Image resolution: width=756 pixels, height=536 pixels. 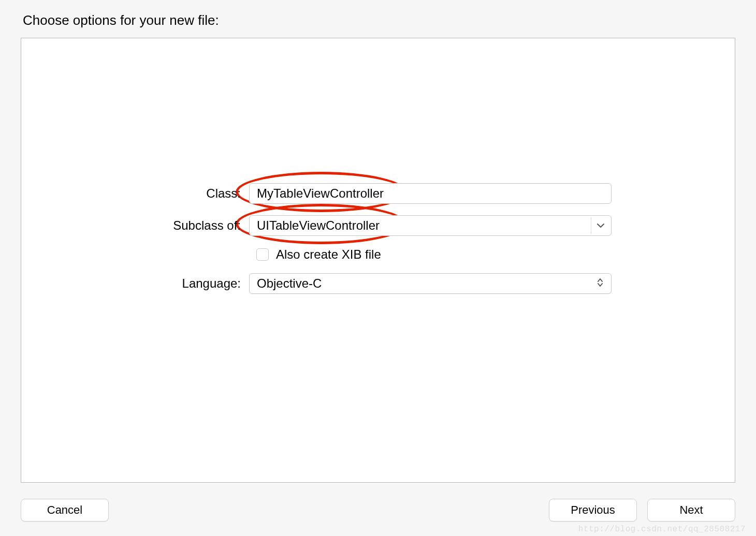 I want to click on row-xib: Also create XIB file, so click(x=378, y=255).